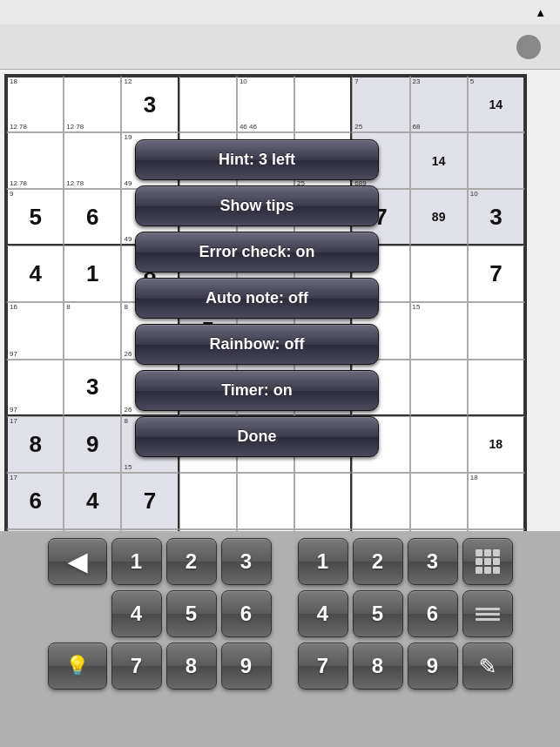 The width and height of the screenshot is (560, 747). What do you see at coordinates (488, 614) in the screenshot?
I see `notepad-button` at bounding box center [488, 614].